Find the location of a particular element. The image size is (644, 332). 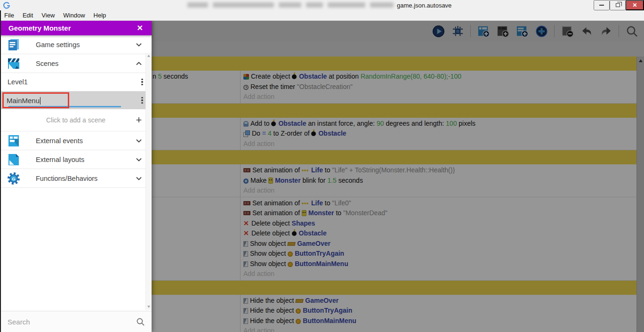

show-icon is located at coordinates (246, 254).